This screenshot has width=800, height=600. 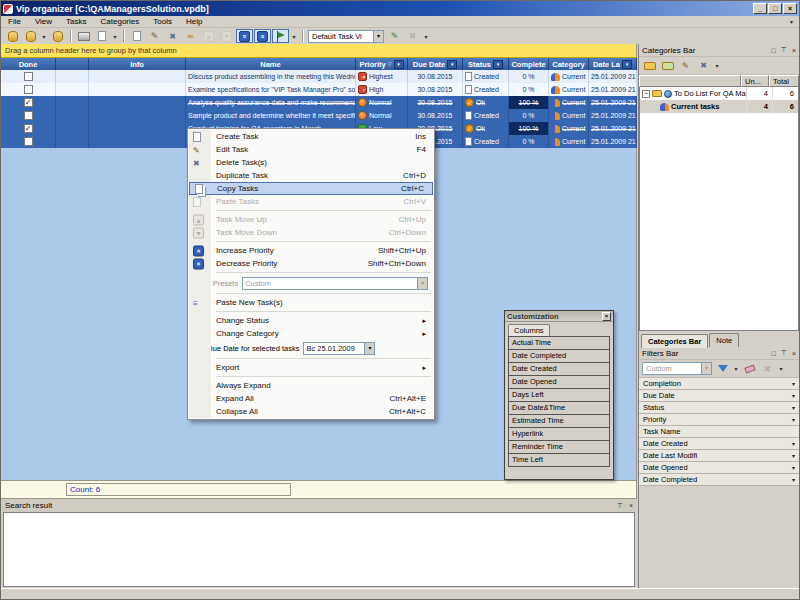 I want to click on close-button: ×, so click(x=790, y=8).